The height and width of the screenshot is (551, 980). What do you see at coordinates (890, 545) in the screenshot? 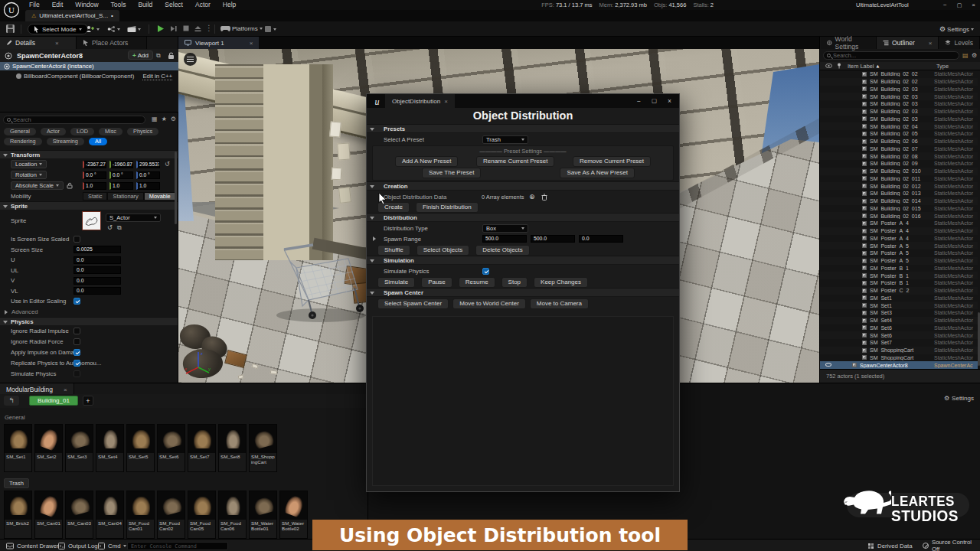
I see `derived-data-button: Derived Data` at bounding box center [890, 545].